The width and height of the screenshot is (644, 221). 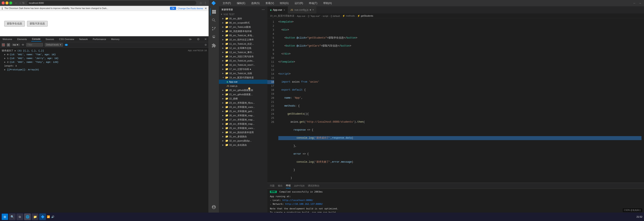 What do you see at coordinates (214, 12) in the screenshot?
I see `activity-explorer` at bounding box center [214, 12].